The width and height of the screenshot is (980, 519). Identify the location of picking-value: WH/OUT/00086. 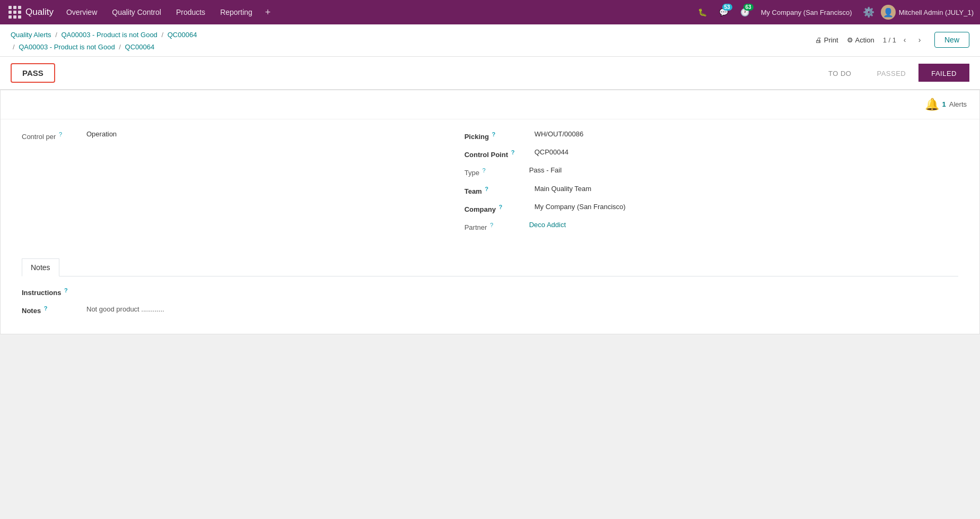
(559, 134).